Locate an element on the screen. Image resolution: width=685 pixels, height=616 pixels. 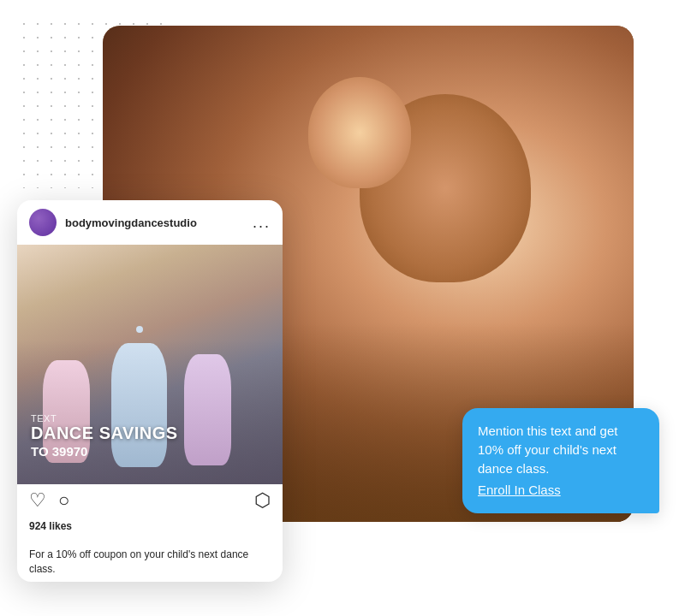
ig-post-caption: For a 10% off coupon on your child's nex… is located at coordinates (150, 560).